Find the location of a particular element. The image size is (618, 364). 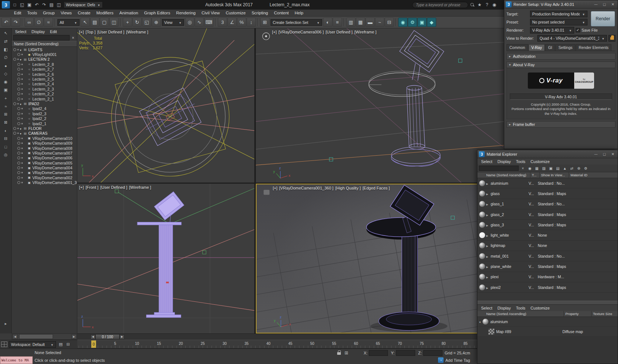

mirror-icon: ◐ is located at coordinates (328, 22).